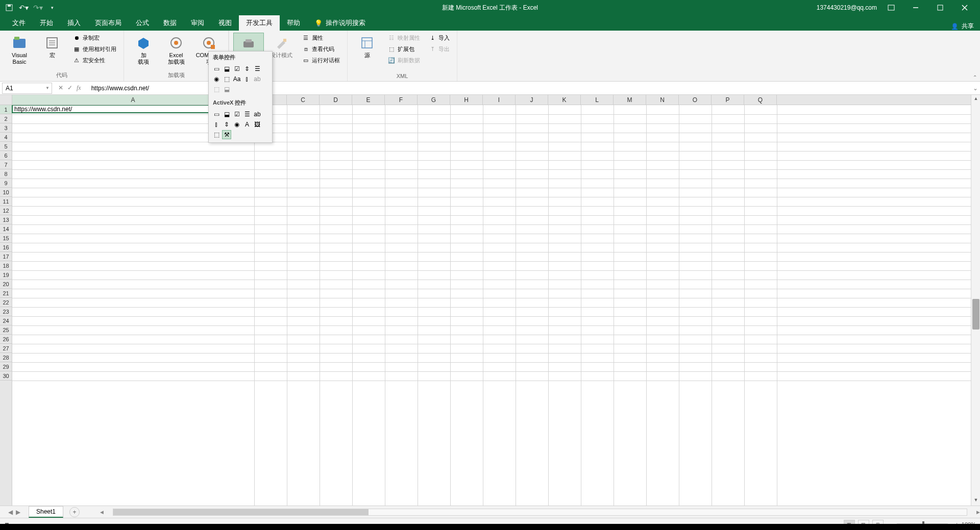 The width and height of the screenshot is (980, 530). I want to click on row-header-10: 10, so click(6, 192).